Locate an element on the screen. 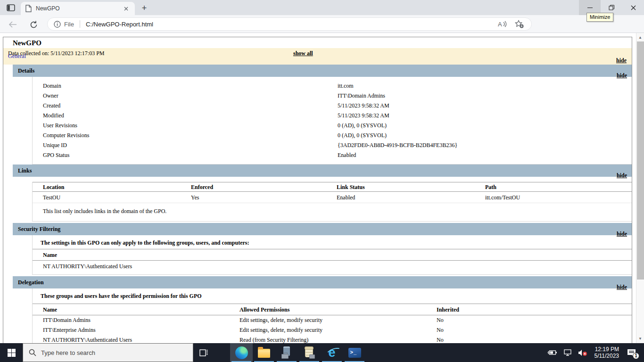 The image size is (644, 362). volume-muted-icon is located at coordinates (583, 353).